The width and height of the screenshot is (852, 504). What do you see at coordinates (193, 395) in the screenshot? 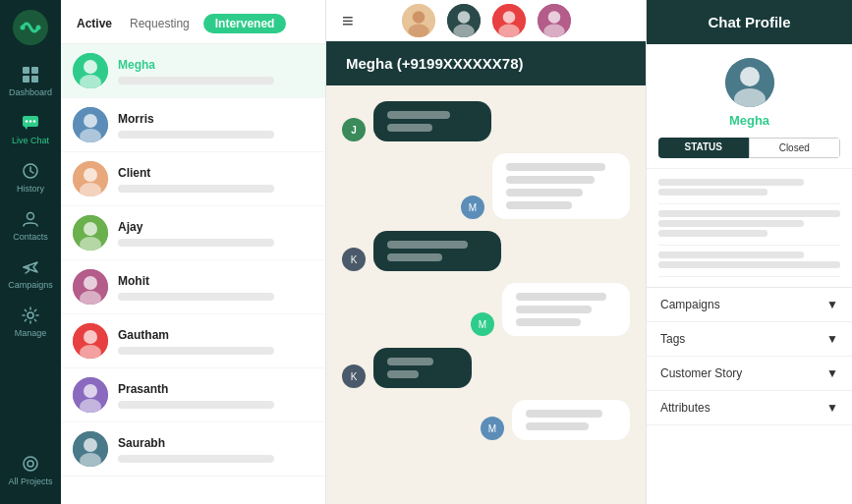
I see `list-item: Prasanth` at bounding box center [193, 395].